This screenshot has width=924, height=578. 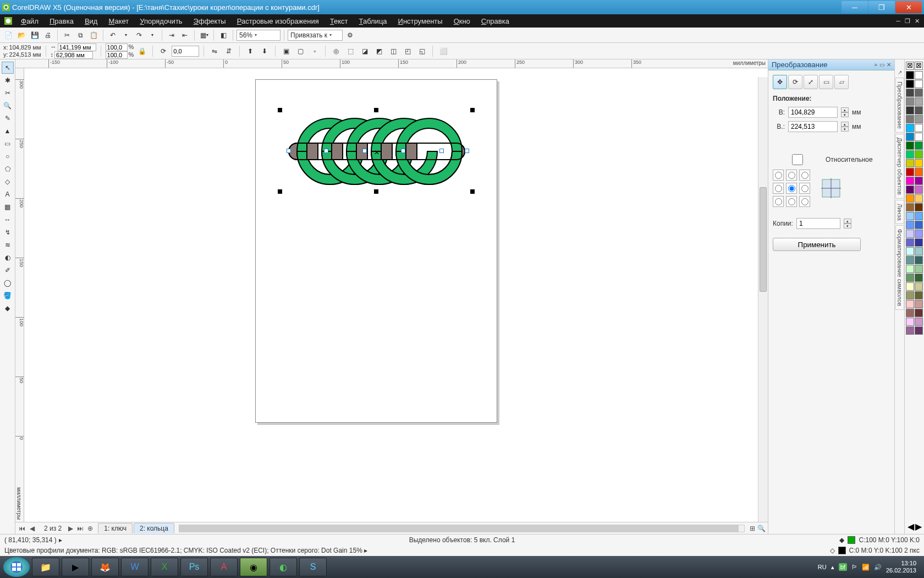 I want to click on menu-layout: Макет, so click(x=119, y=21).